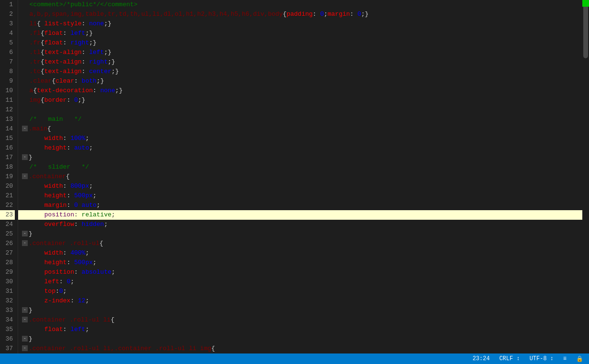 The width and height of the screenshot is (589, 364). I want to click on status-line-ending: CRLF ↕, so click(509, 359).